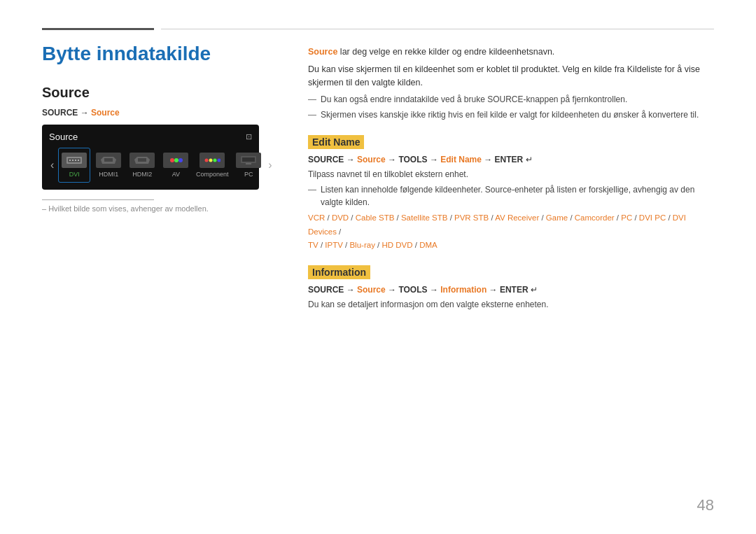 The height and width of the screenshot is (534, 756). I want to click on src-dvi-pc: DVI PC, so click(652, 218).